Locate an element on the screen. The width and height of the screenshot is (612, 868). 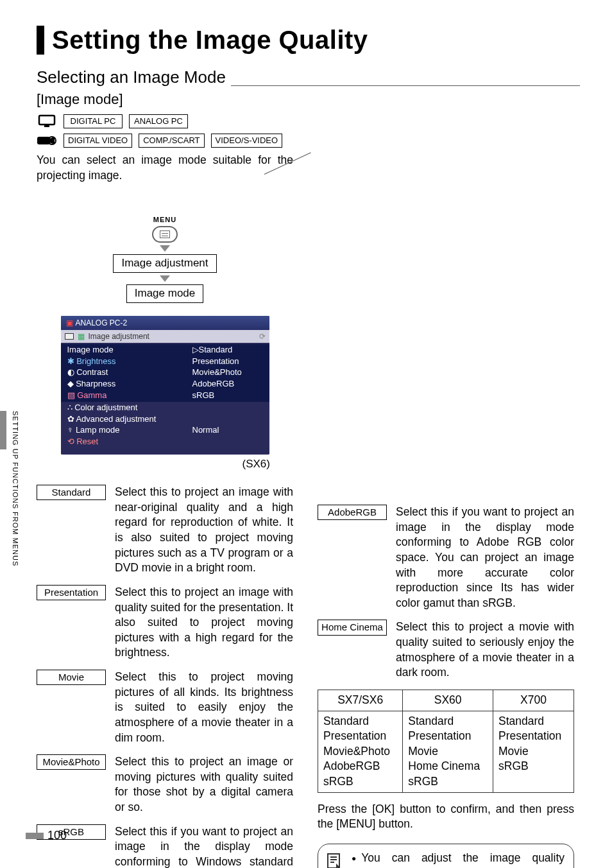
menu-item-key: ◆ Sharpness is located at coordinates (130, 384).